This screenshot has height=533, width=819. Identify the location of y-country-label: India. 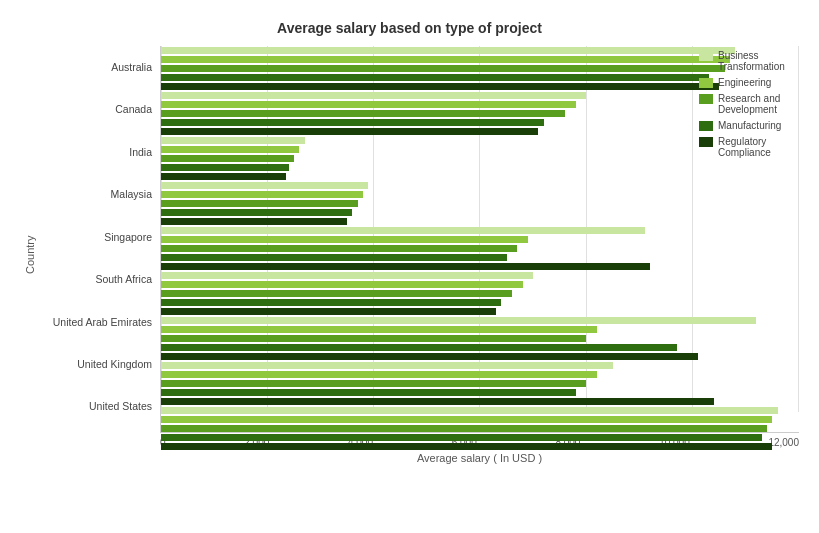
(140, 152).